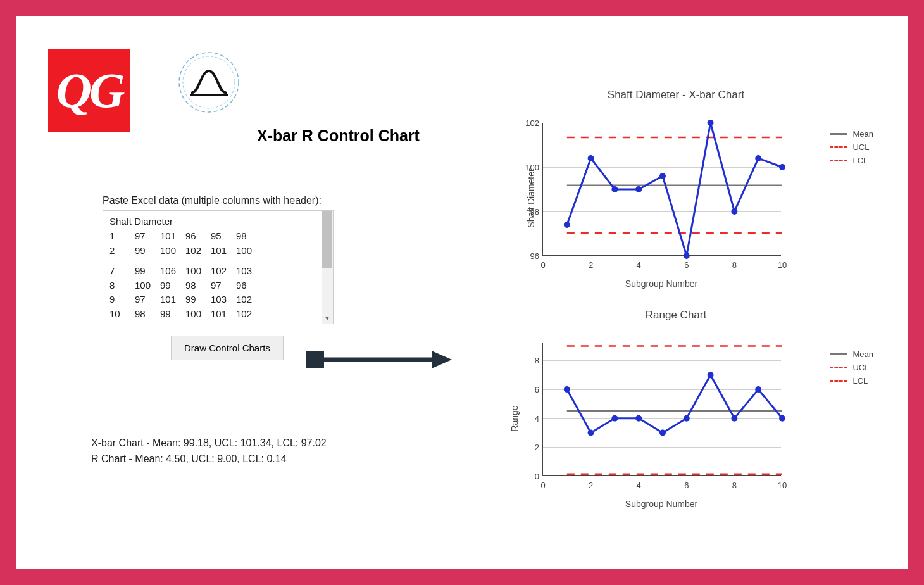  I want to click on excel-header: Shaft Diameter, so click(218, 222).